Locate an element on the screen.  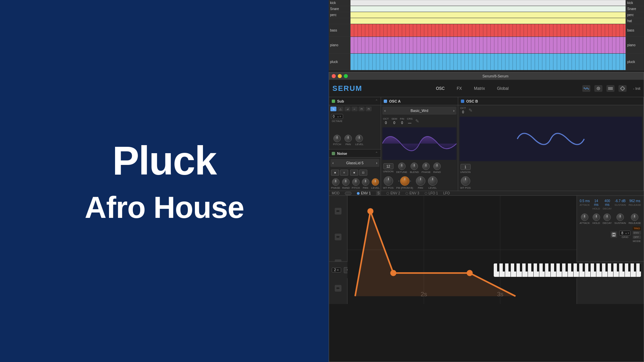
sub-collapse-icon: ⌃ is located at coordinates (376, 101).